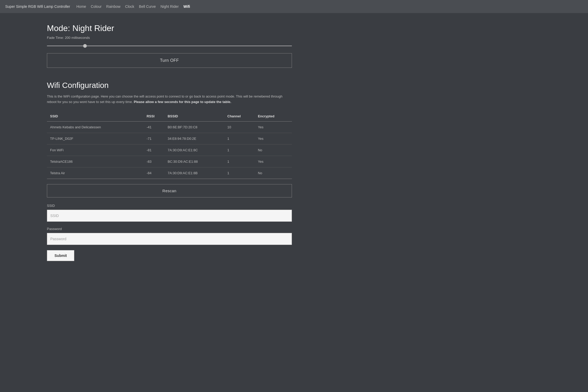  What do you see at coordinates (195, 161) in the screenshot?
I see `cell-bssid: BC:30:D9:AC:E1:88` at bounding box center [195, 161].